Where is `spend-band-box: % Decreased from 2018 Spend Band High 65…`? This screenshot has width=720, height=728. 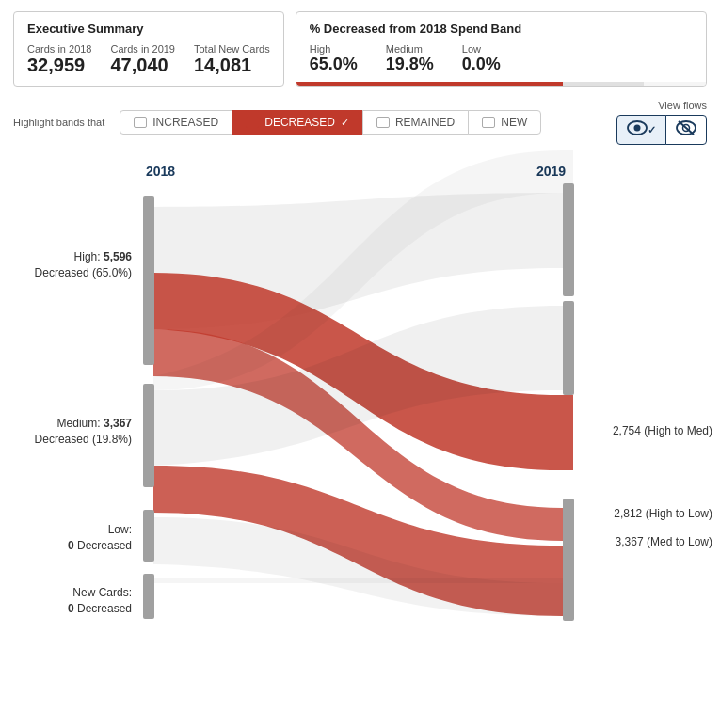
spend-band-box: % Decreased from 2018 Spend Band High 65… is located at coordinates (501, 49).